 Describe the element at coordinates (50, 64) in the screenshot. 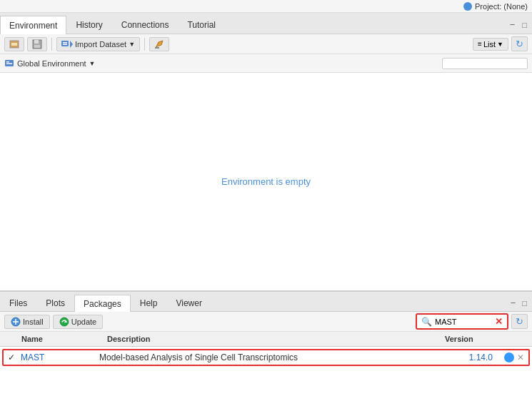

I see `env-selector: Global Environment ▼` at that location.